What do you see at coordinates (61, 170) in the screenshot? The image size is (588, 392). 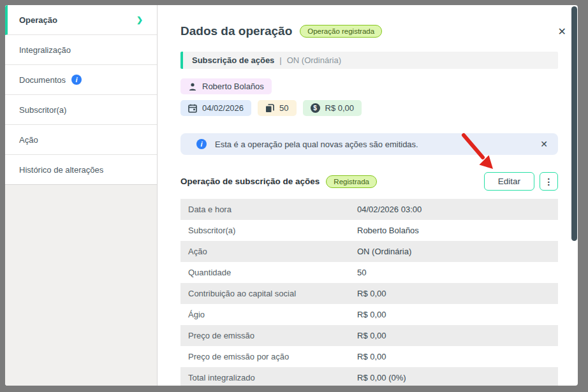 I see `sidebar-item-label: Histórico de alterações` at bounding box center [61, 170].